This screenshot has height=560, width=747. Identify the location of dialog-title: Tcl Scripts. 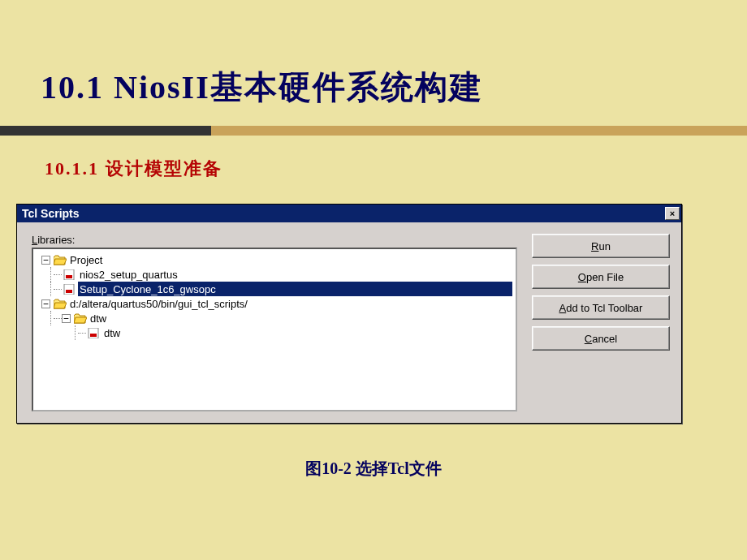
(50, 213).